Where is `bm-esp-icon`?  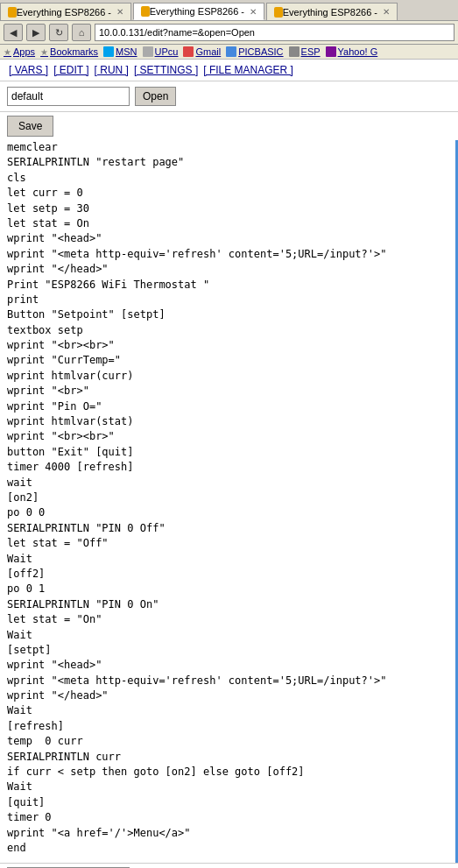 bm-esp-icon is located at coordinates (294, 52).